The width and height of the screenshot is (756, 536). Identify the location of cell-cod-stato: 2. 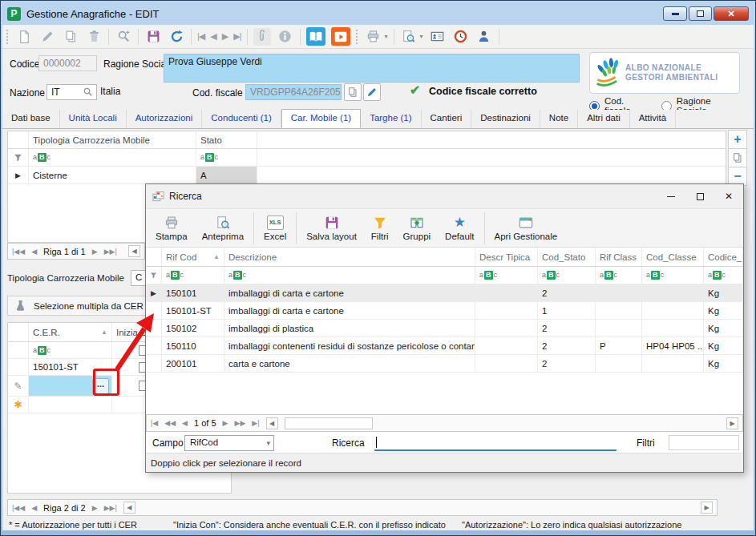
(567, 293).